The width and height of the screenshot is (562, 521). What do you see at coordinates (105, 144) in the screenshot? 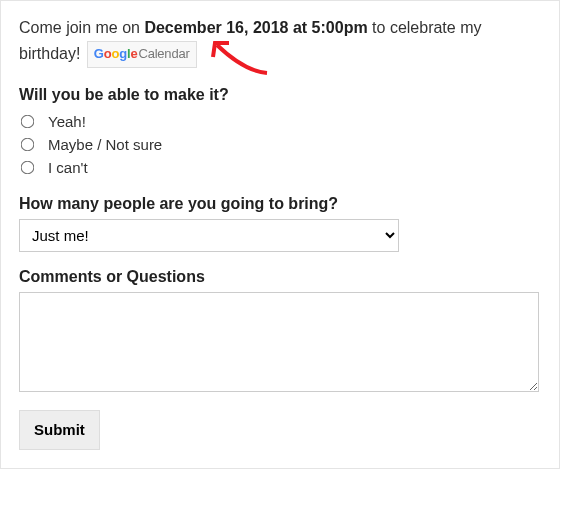
I see `rsvp-option-label: Maybe / Not sure` at bounding box center [105, 144].